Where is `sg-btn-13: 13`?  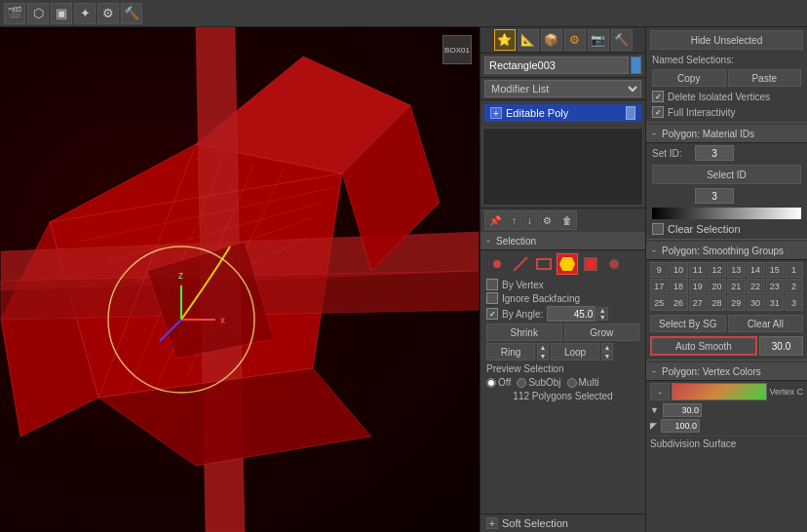 sg-btn-13: 13 is located at coordinates (737, 270).